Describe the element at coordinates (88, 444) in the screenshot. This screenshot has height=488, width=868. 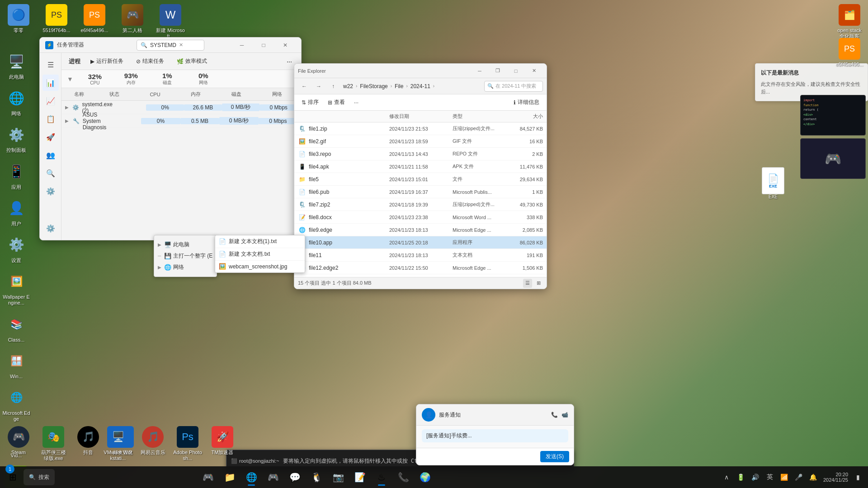
I see `desktop-icon-douyin: 🎵 抖音` at that location.